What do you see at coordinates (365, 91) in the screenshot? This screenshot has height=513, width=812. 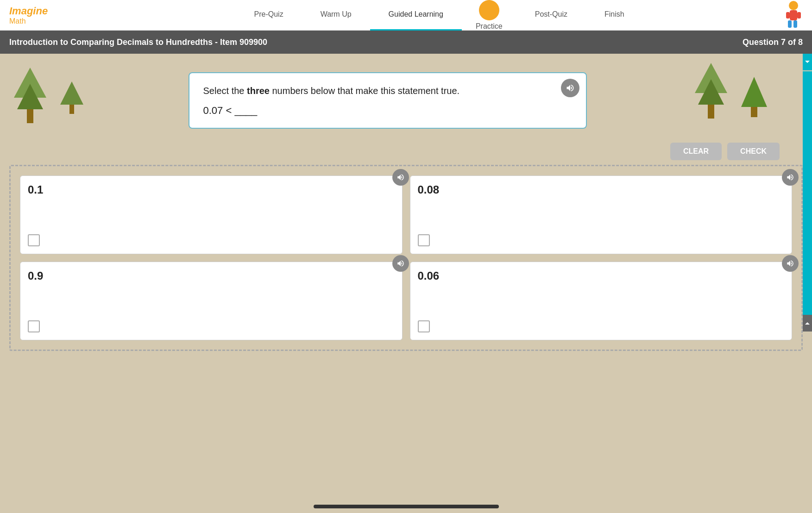 I see `instruction-suffix: numbers below that make this statement t…` at bounding box center [365, 91].